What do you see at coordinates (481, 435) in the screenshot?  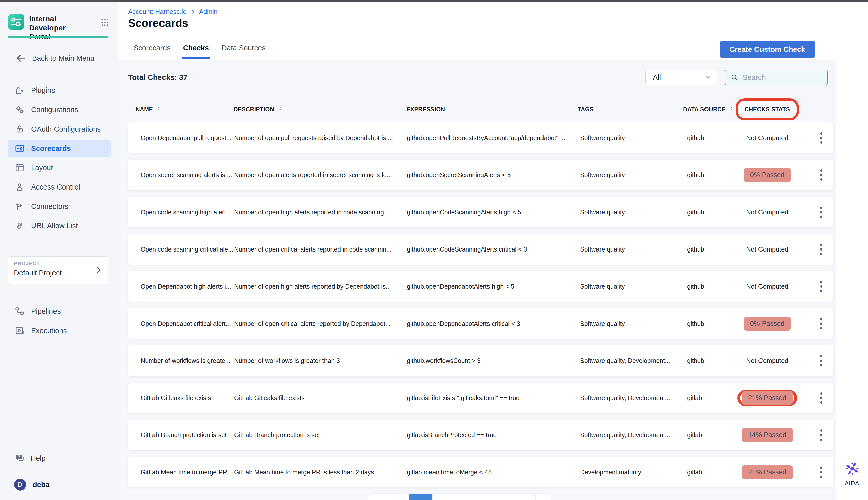 I see `table-row: GitLab Branch protection is setGitLab Br…` at bounding box center [481, 435].